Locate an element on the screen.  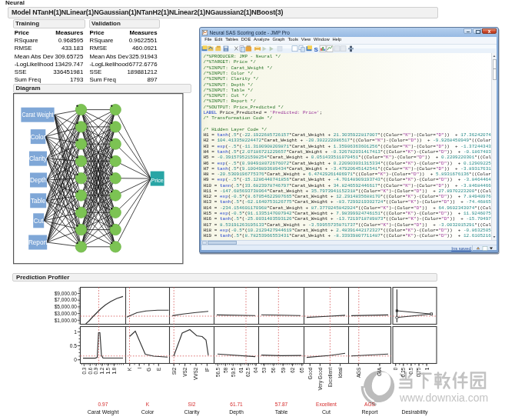
svg-text: 64 is located at coordinates (255, 370).